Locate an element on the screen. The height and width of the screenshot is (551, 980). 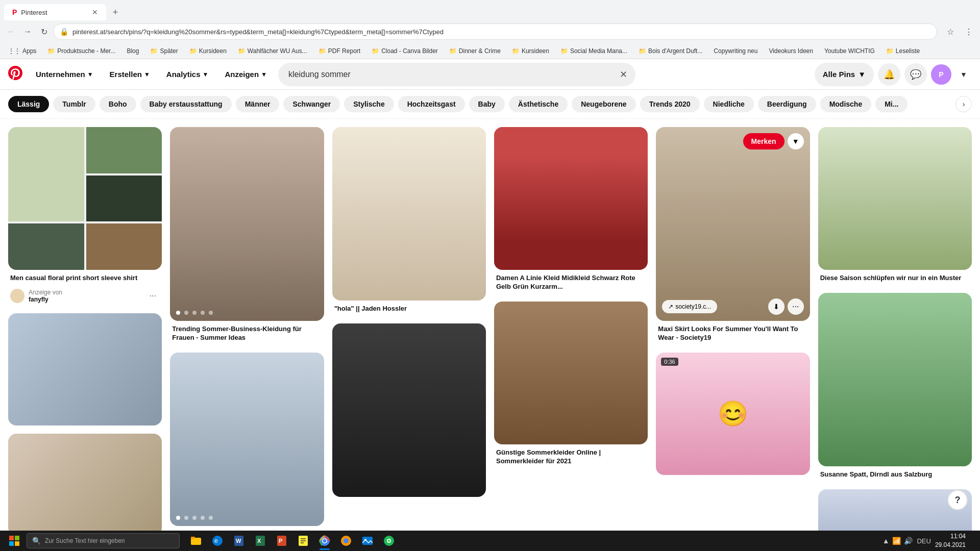
bookmark-spaeter: 📁 Später is located at coordinates (164, 51).